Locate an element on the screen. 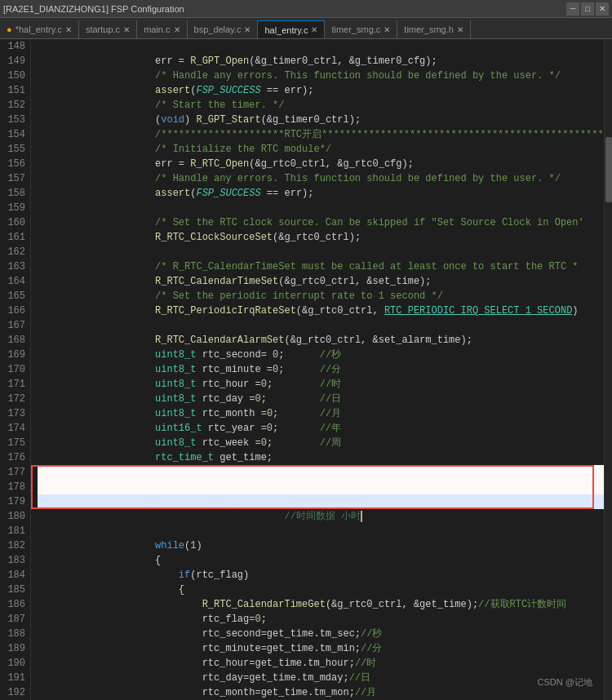  code-line-190: rtc_day=get_time.tm_mday;//日 is located at coordinates (321, 663).